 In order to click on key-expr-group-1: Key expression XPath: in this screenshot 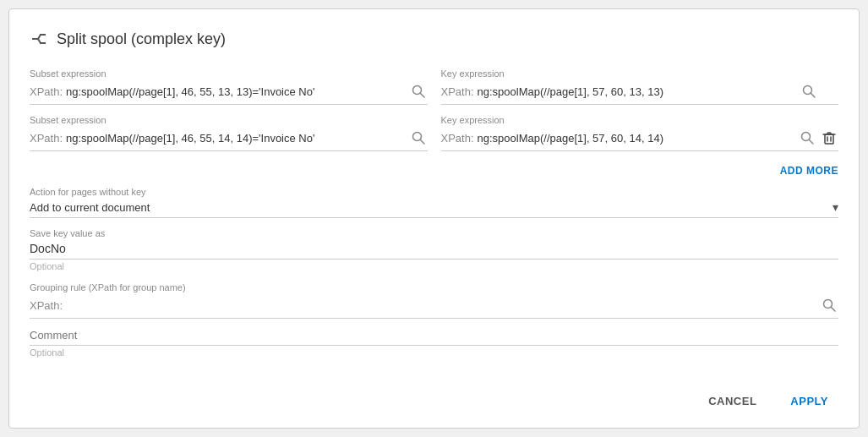, I will do `click(641, 86)`.